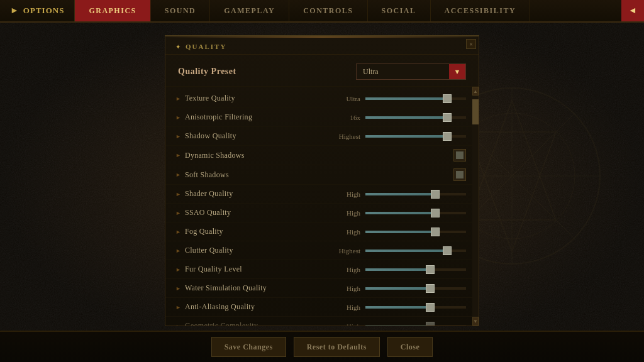 The image size is (644, 362). Describe the element at coordinates (480, 11) in the screenshot. I see `nav-tab-accessibility: ACCESSIBILITY` at that location.